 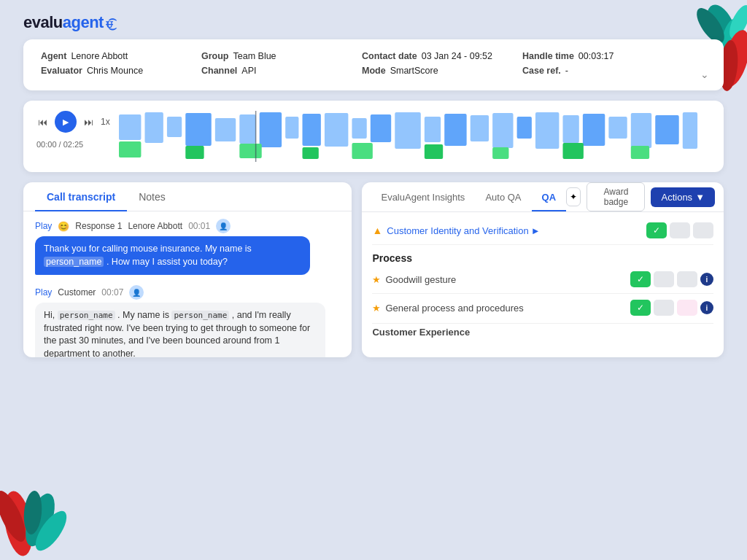 What do you see at coordinates (374, 65) in the screenshot?
I see `info-card: Agent Lenore Abbott Group Team Blue Cont…` at bounding box center [374, 65].